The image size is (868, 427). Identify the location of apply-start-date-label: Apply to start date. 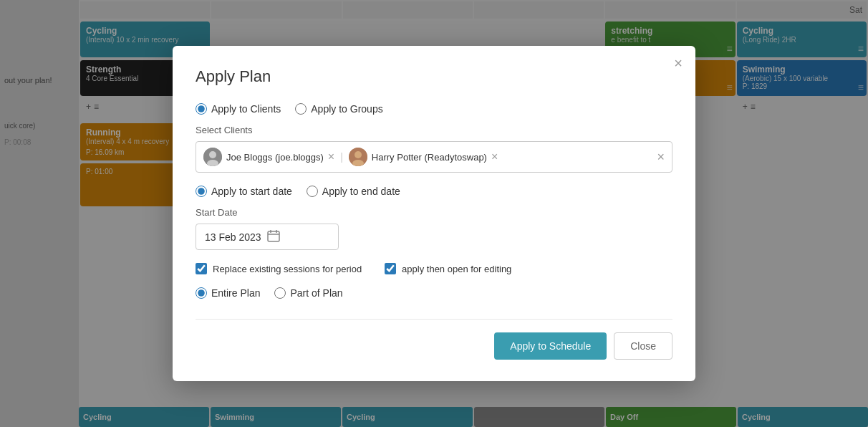
(252, 191).